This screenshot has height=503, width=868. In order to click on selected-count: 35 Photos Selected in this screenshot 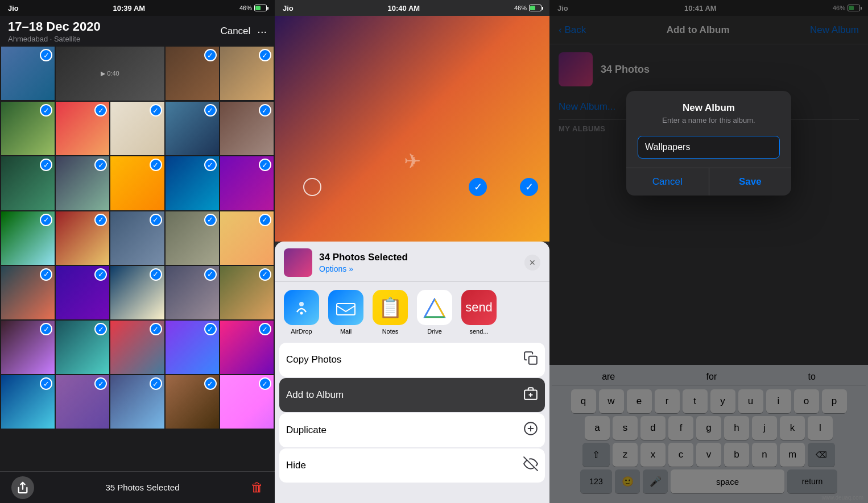, I will do `click(142, 488)`.